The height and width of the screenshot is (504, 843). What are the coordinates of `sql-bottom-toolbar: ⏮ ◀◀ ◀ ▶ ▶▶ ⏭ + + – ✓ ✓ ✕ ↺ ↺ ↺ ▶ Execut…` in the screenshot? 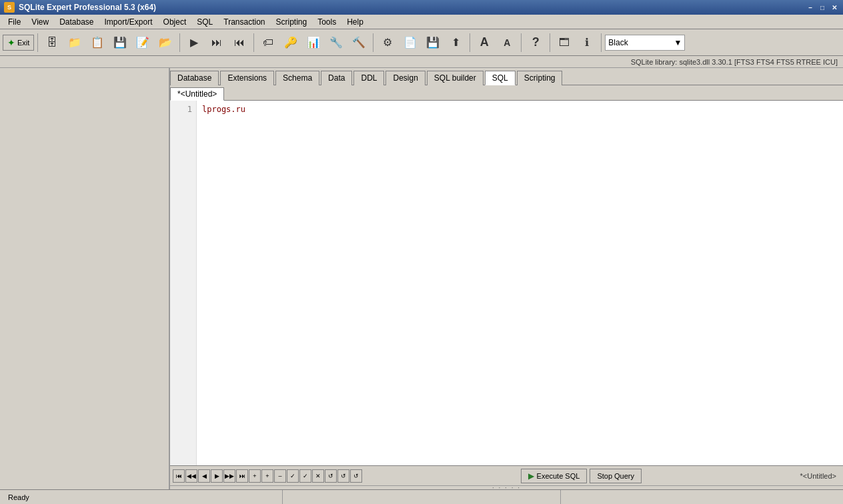 It's located at (507, 475).